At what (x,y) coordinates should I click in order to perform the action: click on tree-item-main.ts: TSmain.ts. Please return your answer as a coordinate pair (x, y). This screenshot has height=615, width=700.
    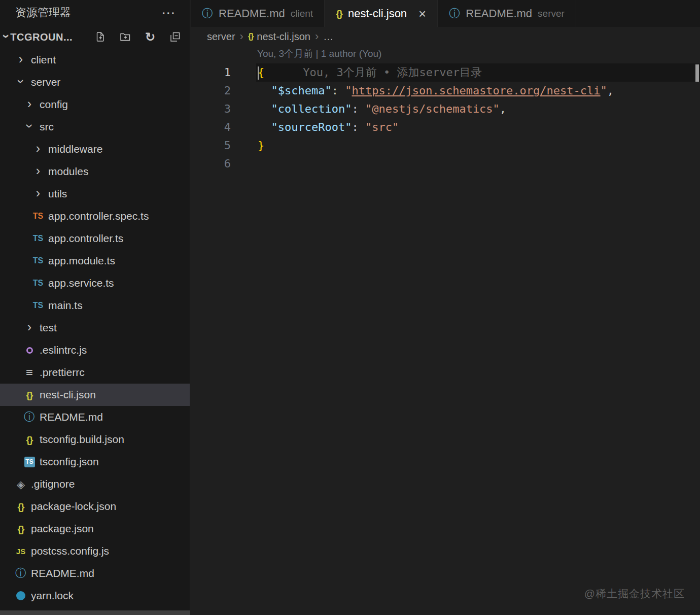
    Looking at the image, I should click on (95, 305).